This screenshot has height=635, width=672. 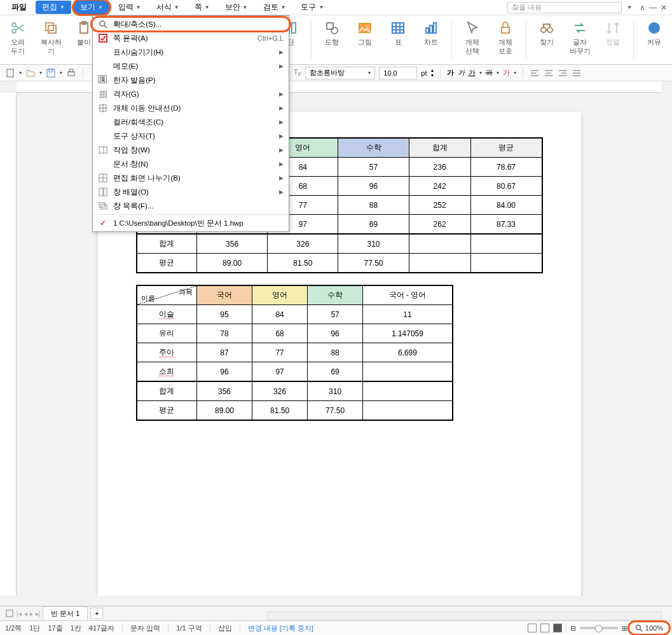 I want to click on spinner-icon: ▴▾, so click(x=432, y=73).